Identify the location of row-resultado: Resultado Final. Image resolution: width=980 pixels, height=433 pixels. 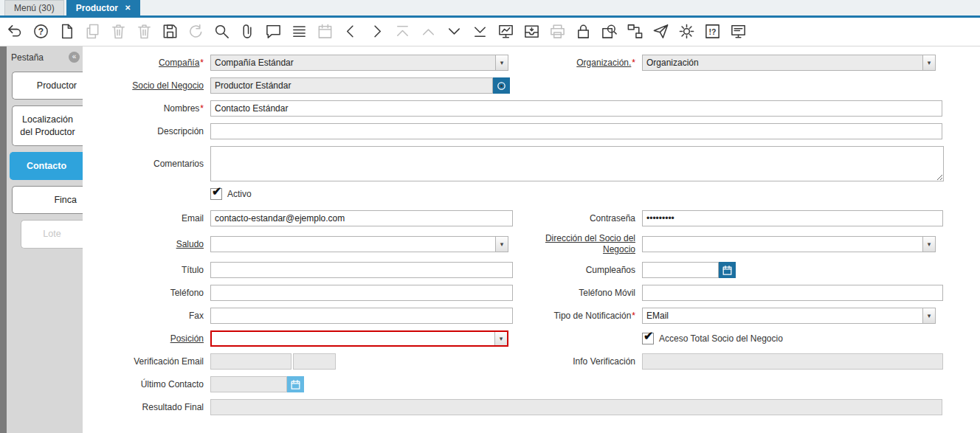
(531, 407).